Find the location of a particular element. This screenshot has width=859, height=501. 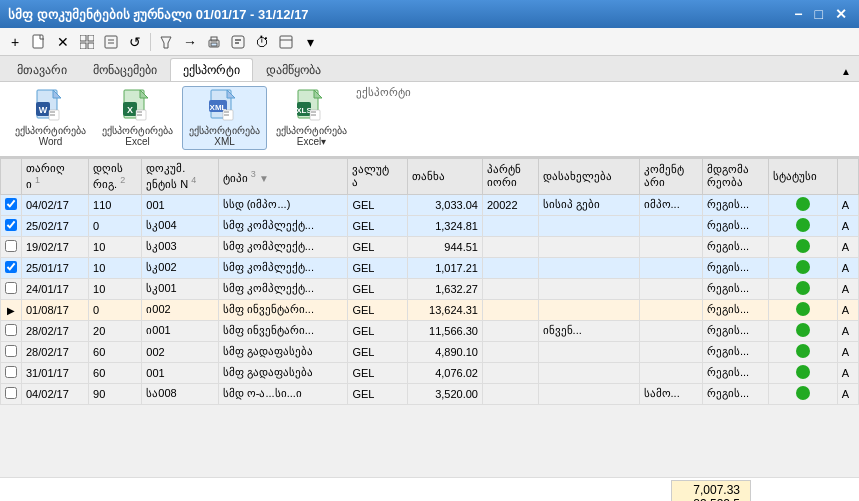

table-row: 28/02/1720ი001სმფ ინვენტარი...GEL11,566.… is located at coordinates (430, 330).